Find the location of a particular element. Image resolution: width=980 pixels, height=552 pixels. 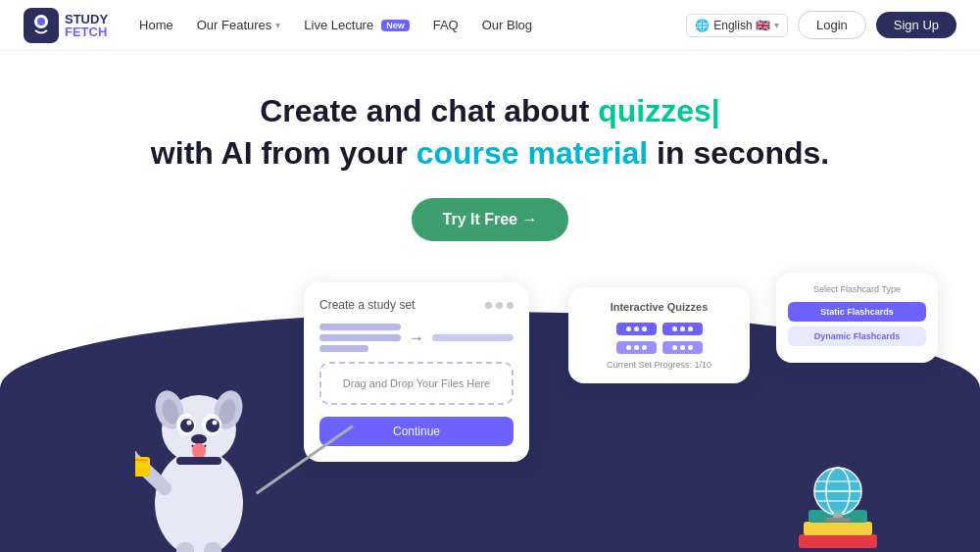

nav-faq: FAQ is located at coordinates (446, 25).